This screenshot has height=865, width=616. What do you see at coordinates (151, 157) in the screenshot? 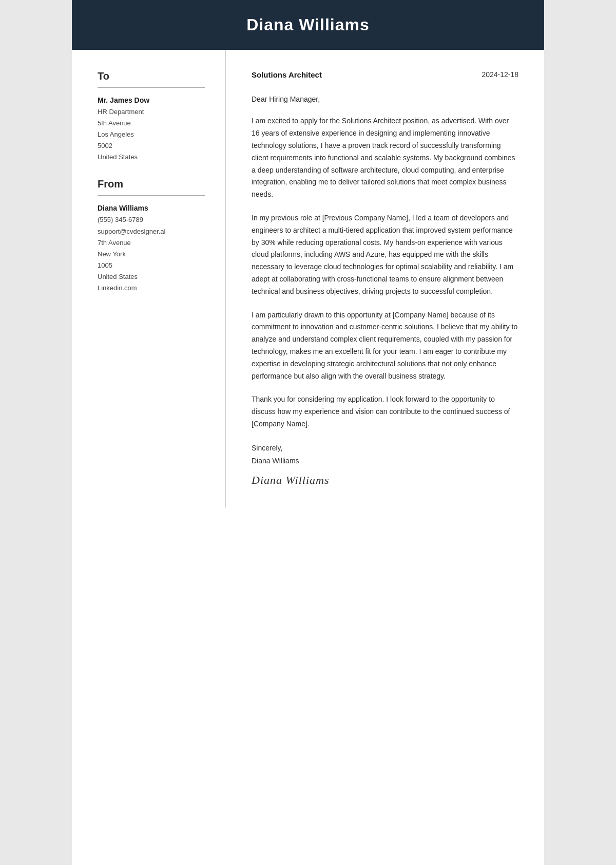
I see `to-country: United States` at bounding box center [151, 157].